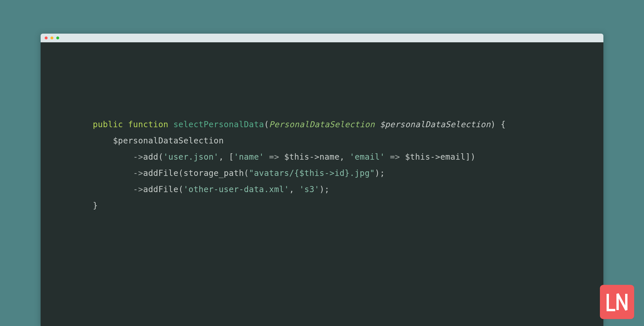  Describe the element at coordinates (266, 125) in the screenshot. I see `paren: (` at that location.